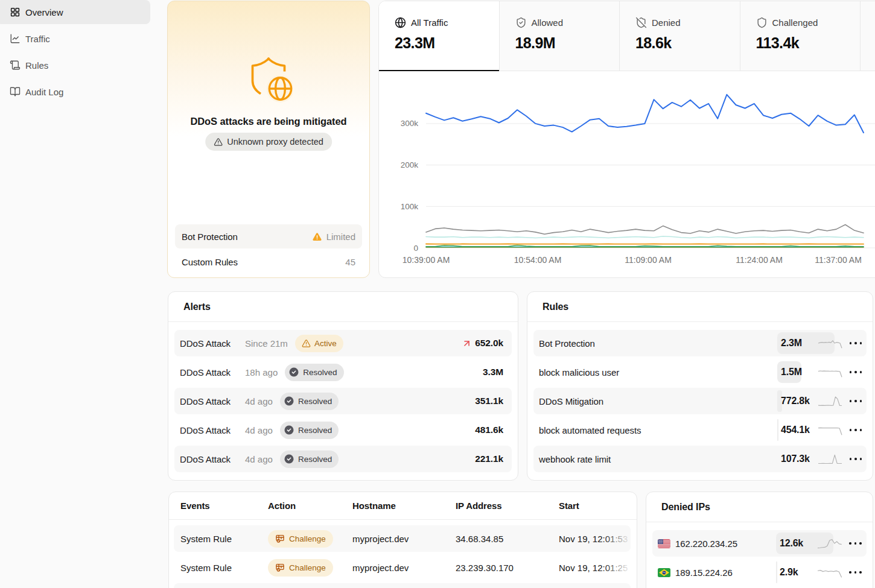  What do you see at coordinates (343, 372) in the screenshot?
I see `alert-row: DDoS Attack 18h ago Resolved 3.3M` at bounding box center [343, 372].